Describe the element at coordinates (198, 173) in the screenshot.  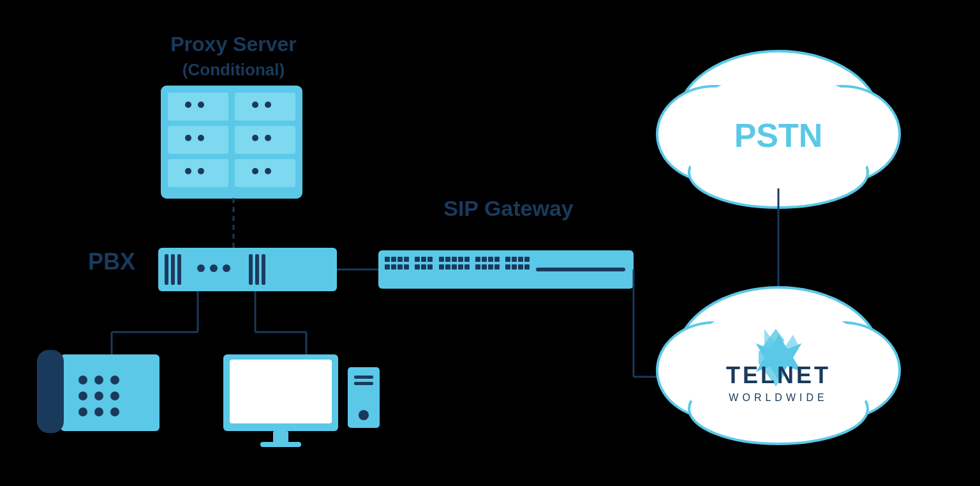
I see `server-row-3a` at that location.